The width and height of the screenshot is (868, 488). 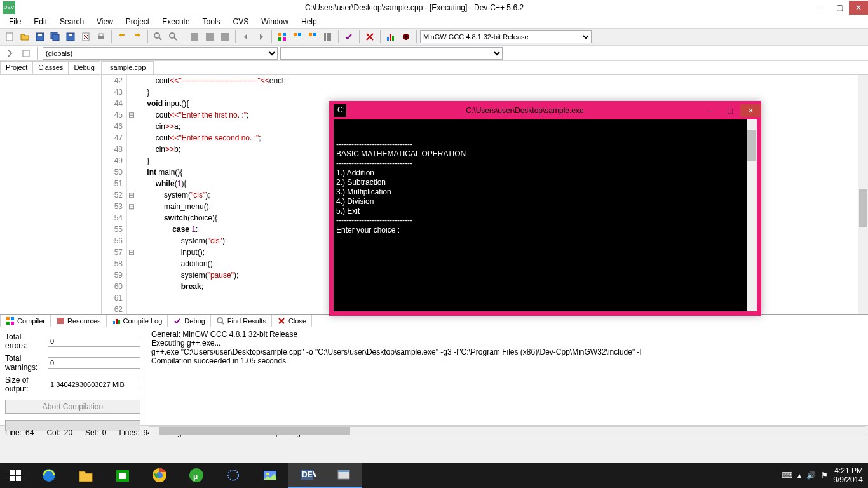 I want to click on back-button, so click(x=246, y=37).